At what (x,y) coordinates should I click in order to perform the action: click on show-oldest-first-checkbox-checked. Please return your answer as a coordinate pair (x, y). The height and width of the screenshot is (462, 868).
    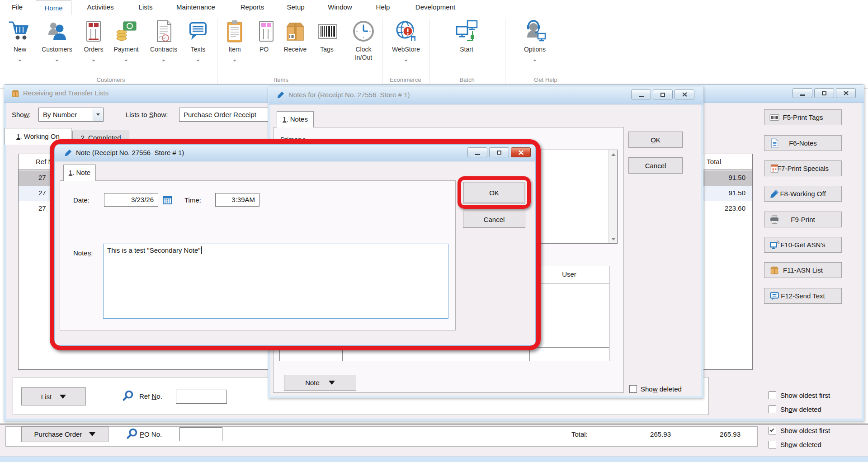
    Looking at the image, I should click on (772, 430).